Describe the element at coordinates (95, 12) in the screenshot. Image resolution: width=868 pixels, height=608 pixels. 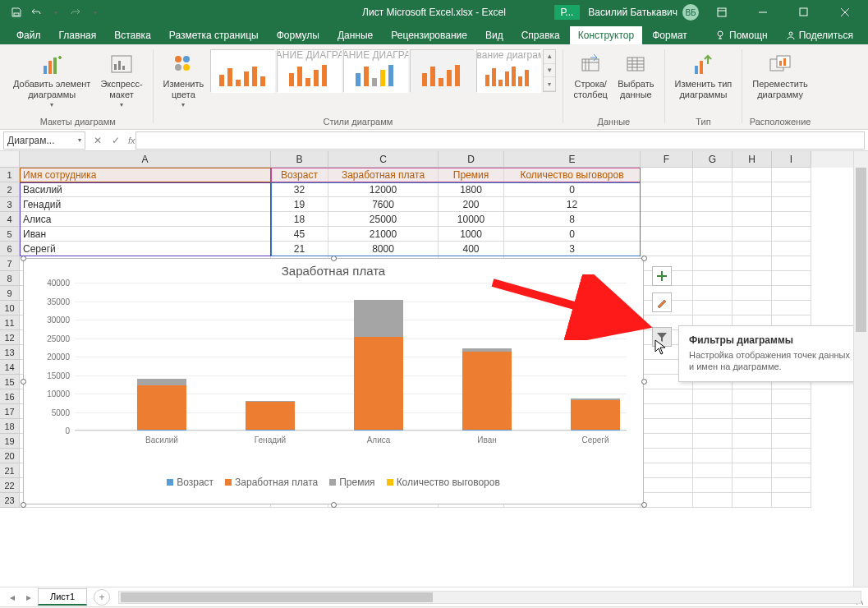
I see `qat-customize: ▾` at that location.